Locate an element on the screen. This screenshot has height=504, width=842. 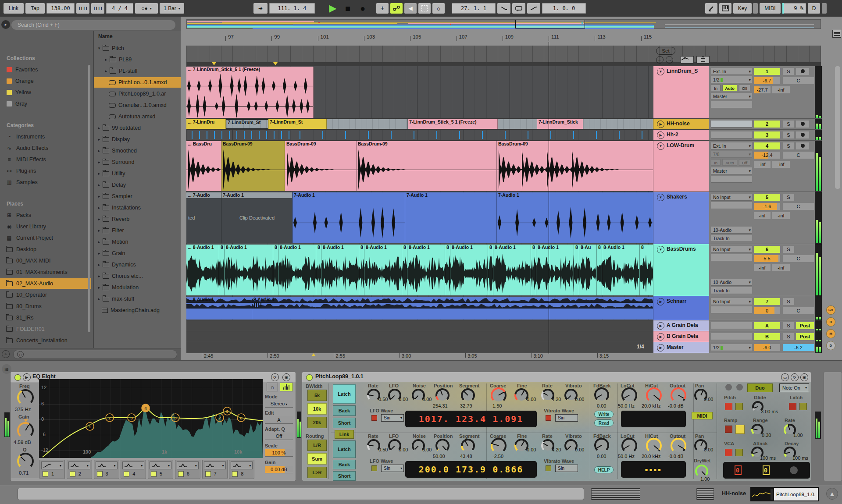
draw-mode-button is located at coordinates (396, 8).